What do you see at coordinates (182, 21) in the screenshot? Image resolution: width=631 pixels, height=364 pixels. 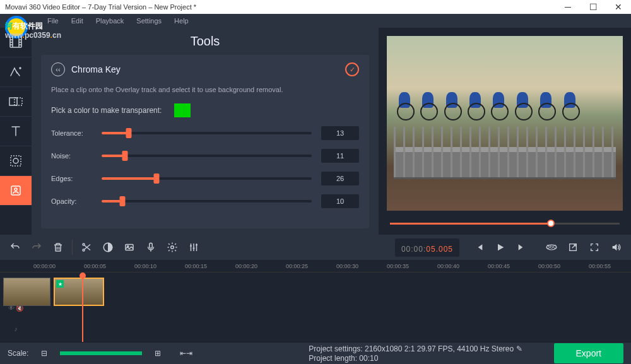 I see `menu-help: Help` at bounding box center [182, 21].